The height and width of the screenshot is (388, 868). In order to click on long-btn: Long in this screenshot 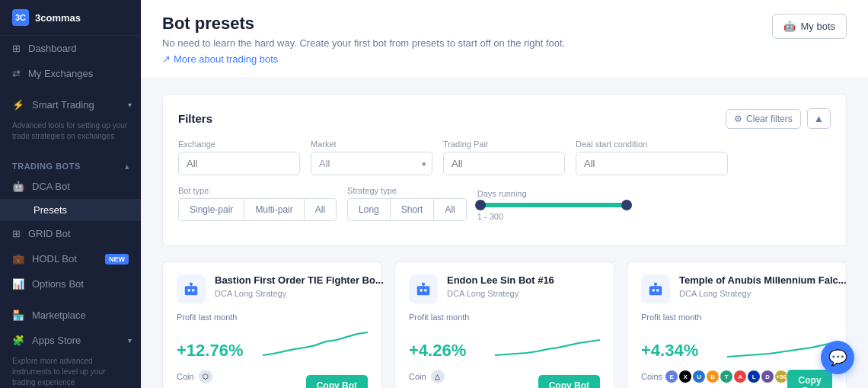, I will do `click(369, 210)`.